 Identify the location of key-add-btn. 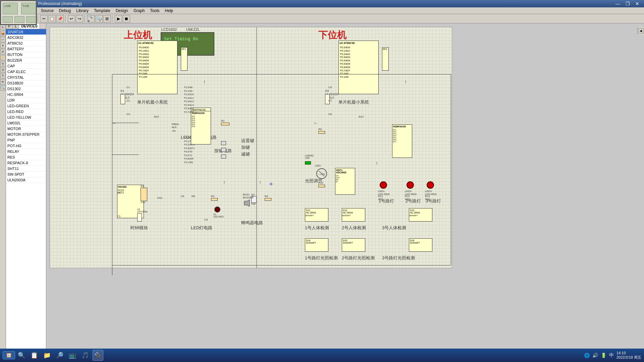
(223, 150).